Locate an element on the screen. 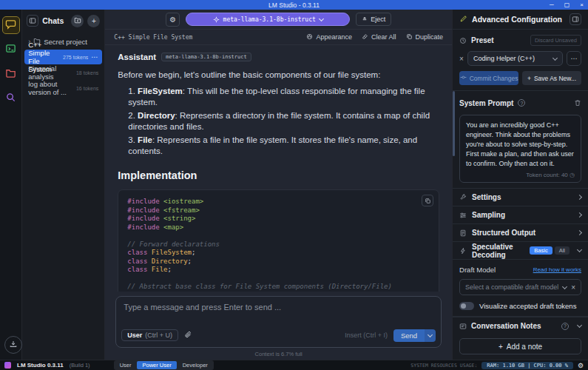 This screenshot has width=588, height=370. model-settings-button: ⚙ is located at coordinates (173, 19).